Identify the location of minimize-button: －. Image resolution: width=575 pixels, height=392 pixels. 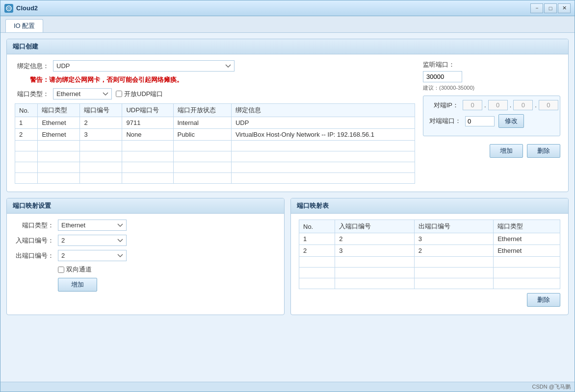
(537, 8).